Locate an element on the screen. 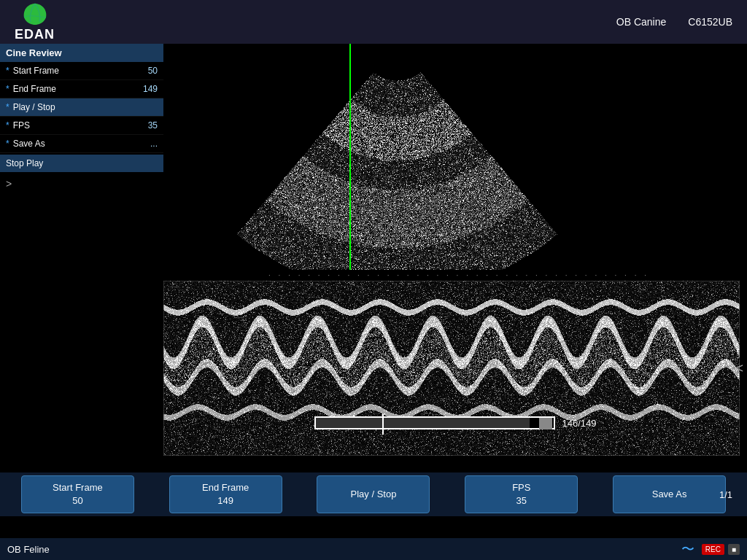  end-frame-btn-value: 149 is located at coordinates (225, 501).